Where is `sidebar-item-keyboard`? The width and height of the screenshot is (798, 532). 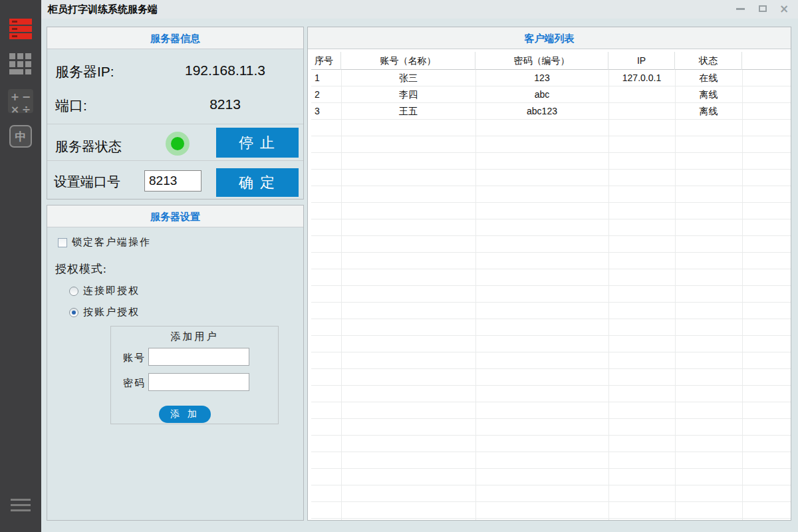
sidebar-item-keyboard is located at coordinates (21, 65).